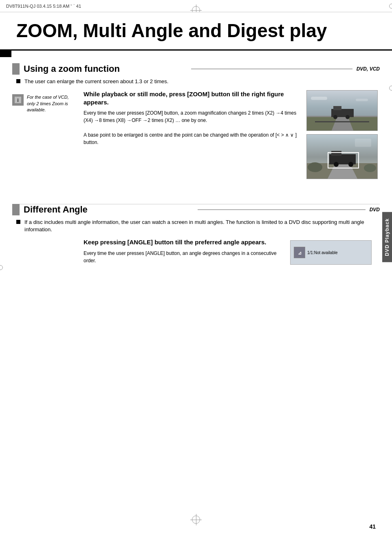  I want to click on dvd-playback-label: DVD Playback, so click(387, 237).